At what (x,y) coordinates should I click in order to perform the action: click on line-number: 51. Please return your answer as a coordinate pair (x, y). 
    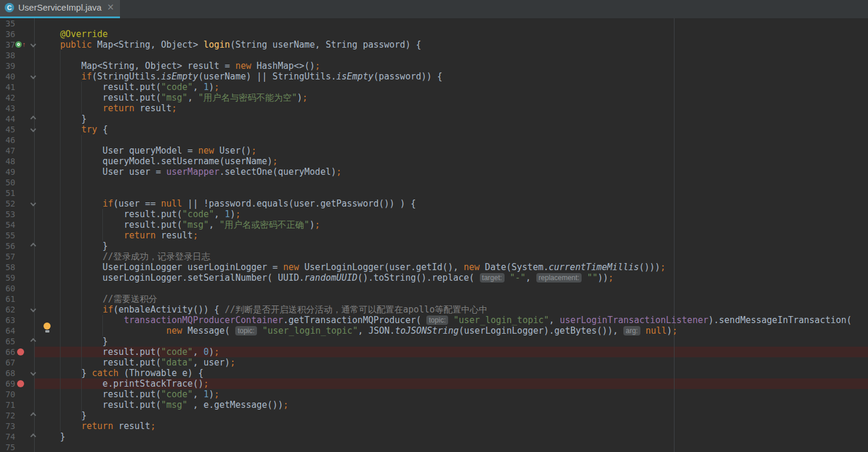
    Looking at the image, I should click on (8, 193).